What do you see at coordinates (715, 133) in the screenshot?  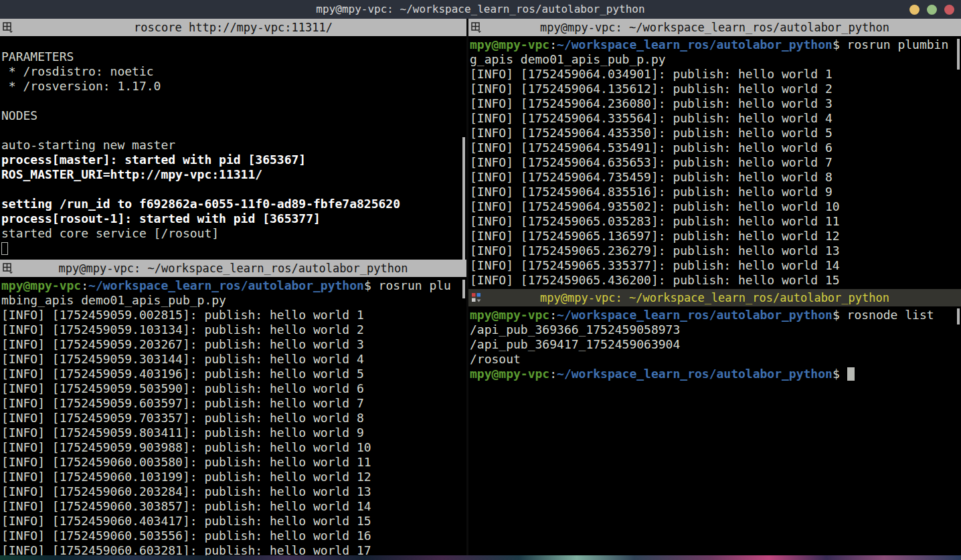 I see `terminal-line: [INFO] [1752459064.435350]: publish: hel…` at bounding box center [715, 133].